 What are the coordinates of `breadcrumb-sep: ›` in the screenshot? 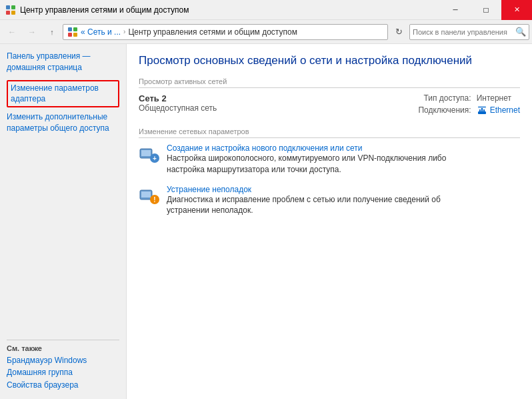 It's located at (124, 32).